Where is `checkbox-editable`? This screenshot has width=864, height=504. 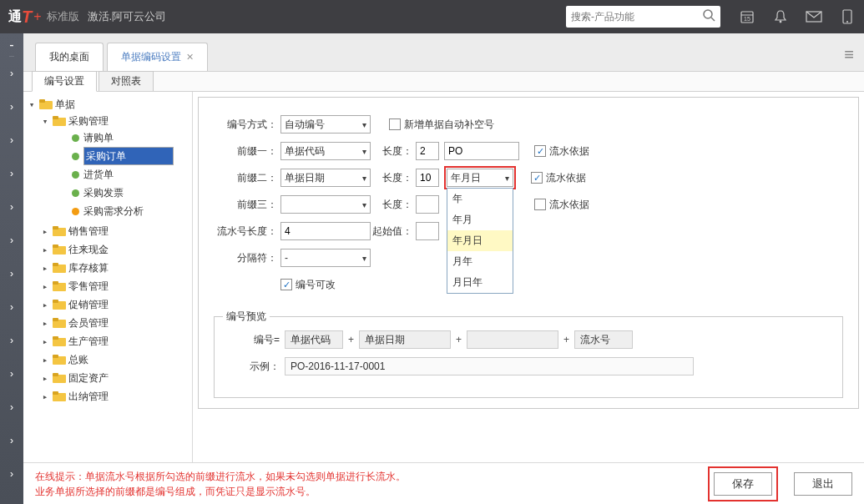 checkbox-editable is located at coordinates (286, 285).